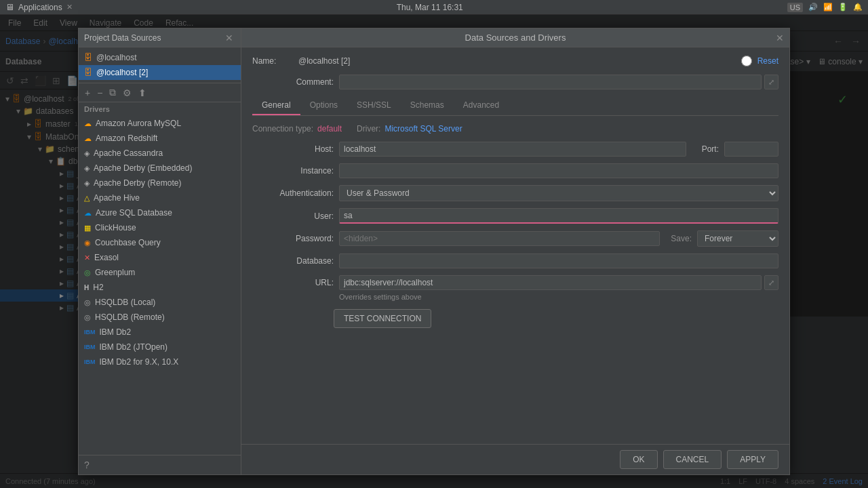  I want to click on notification-icon: 🔔, so click(858, 7).